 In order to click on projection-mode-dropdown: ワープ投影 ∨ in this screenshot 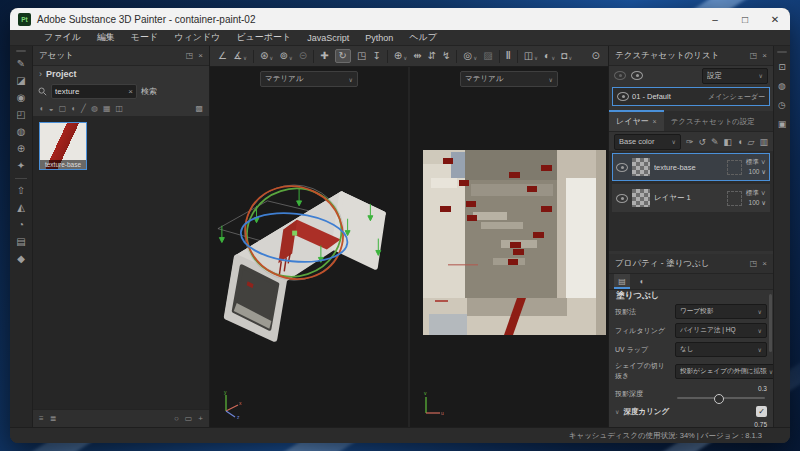, I will do `click(721, 312)`.